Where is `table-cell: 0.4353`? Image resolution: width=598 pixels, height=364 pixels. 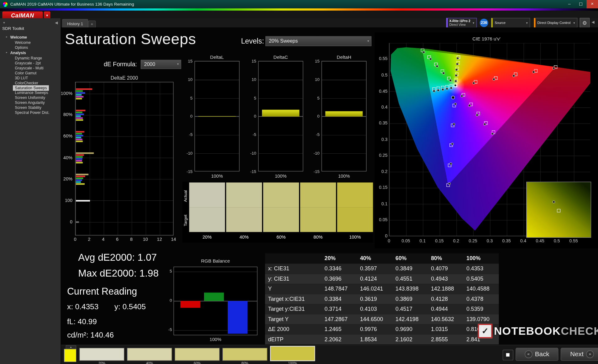
table-cell: 0.4353 is located at coordinates (481, 268).